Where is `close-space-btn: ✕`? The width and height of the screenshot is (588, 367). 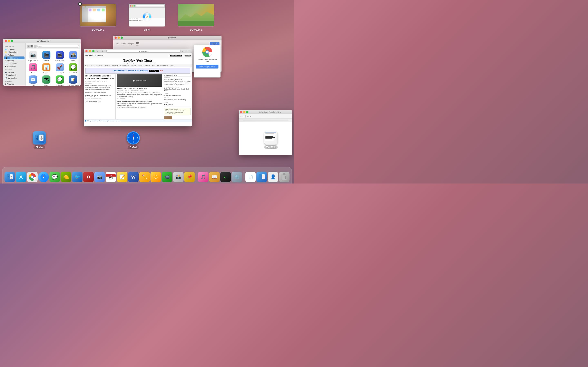 close-space-btn: ✕ is located at coordinates (80, 4).